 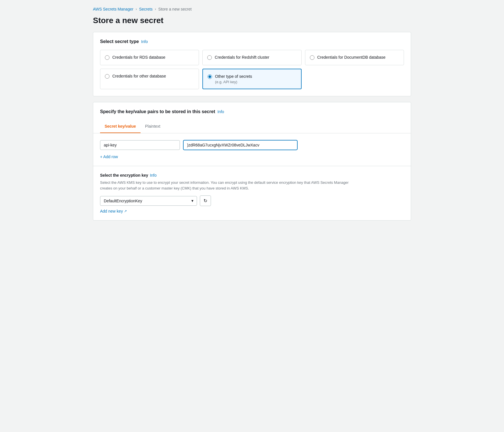 What do you see at coordinates (252, 175) in the screenshot?
I see `encryption-title: Select the encryption key Info` at bounding box center [252, 175].